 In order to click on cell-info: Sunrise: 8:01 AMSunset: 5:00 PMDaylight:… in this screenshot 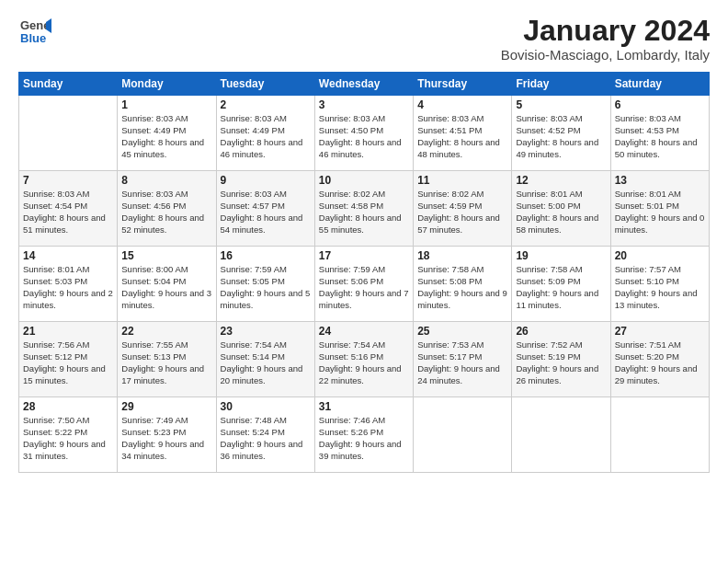, I will do `click(561, 212)`.